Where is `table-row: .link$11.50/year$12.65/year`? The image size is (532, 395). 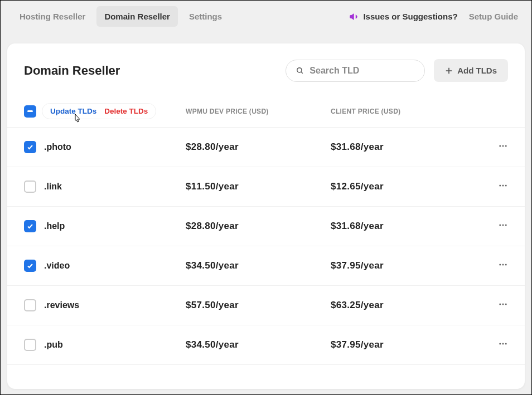
table-row: .link$11.50/year$12.65/year is located at coordinates (266, 187).